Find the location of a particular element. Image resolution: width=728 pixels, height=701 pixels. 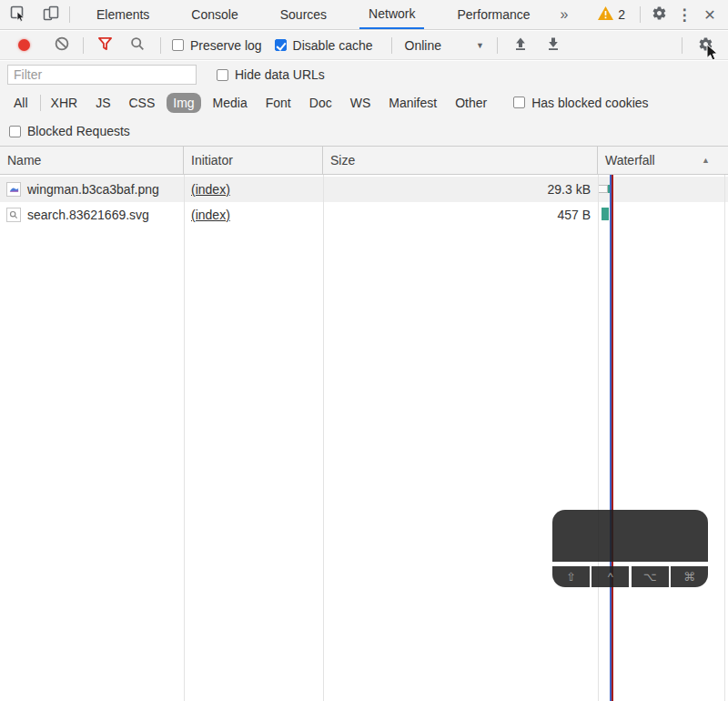

preserve-log-label: Preserve log is located at coordinates (226, 46).